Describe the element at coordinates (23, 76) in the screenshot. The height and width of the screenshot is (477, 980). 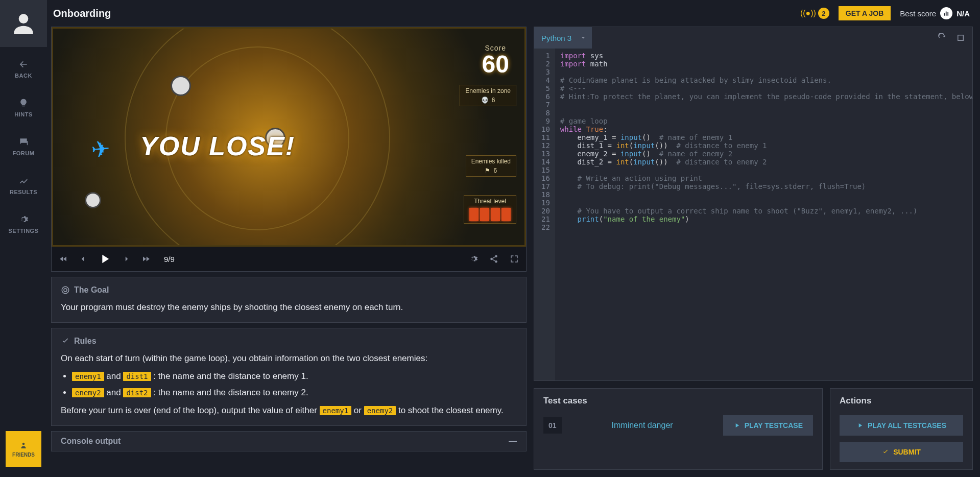
I see `nav-back-label: BACK` at that location.